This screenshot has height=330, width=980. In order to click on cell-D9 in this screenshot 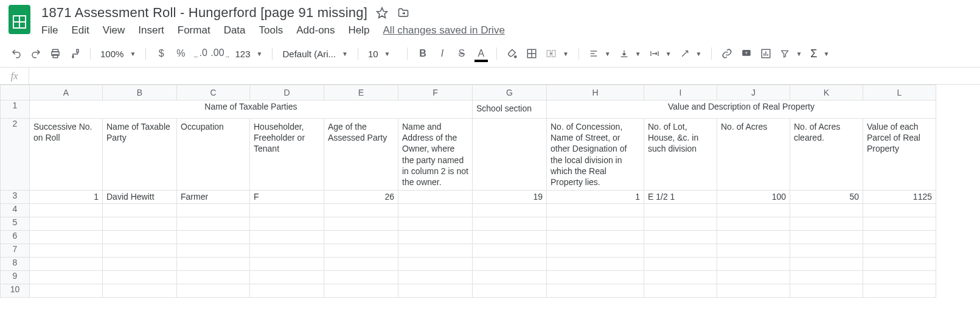, I will do `click(287, 278)`.